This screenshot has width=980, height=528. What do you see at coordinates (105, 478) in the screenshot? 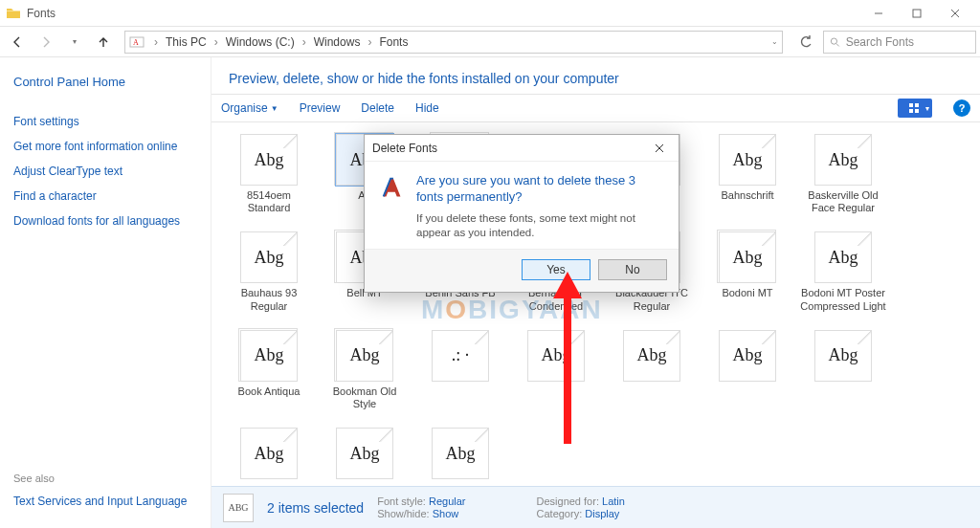
I see `see-also-label: See also` at bounding box center [105, 478].